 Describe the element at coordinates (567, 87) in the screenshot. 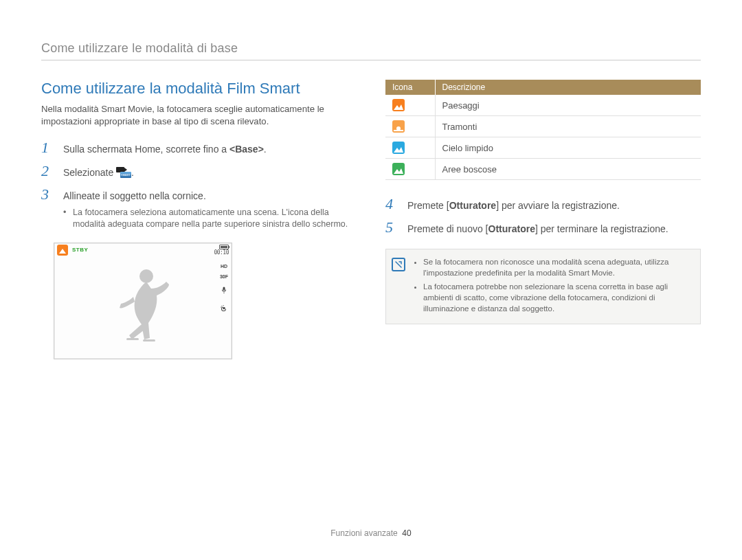

I see `th-desc: Descrizione` at that location.